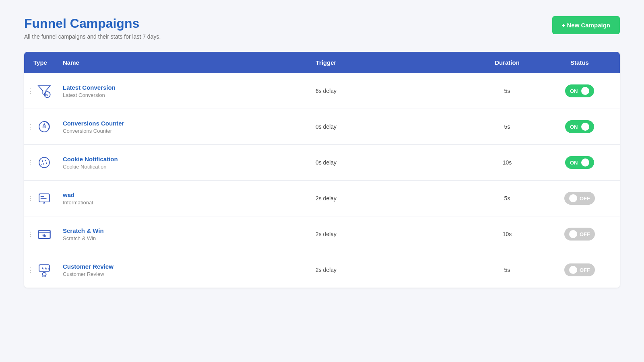 Image resolution: width=644 pixels, height=362 pixels. I want to click on scratch-win-icon: %, so click(44, 234).